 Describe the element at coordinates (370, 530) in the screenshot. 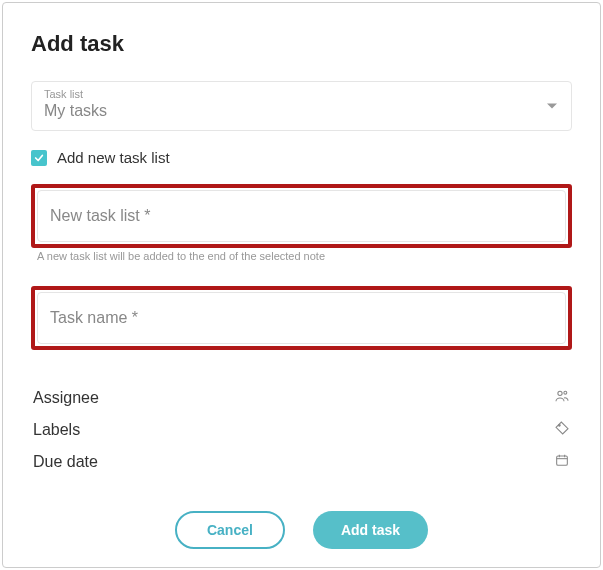

I see `add-task-button: Add task` at that location.